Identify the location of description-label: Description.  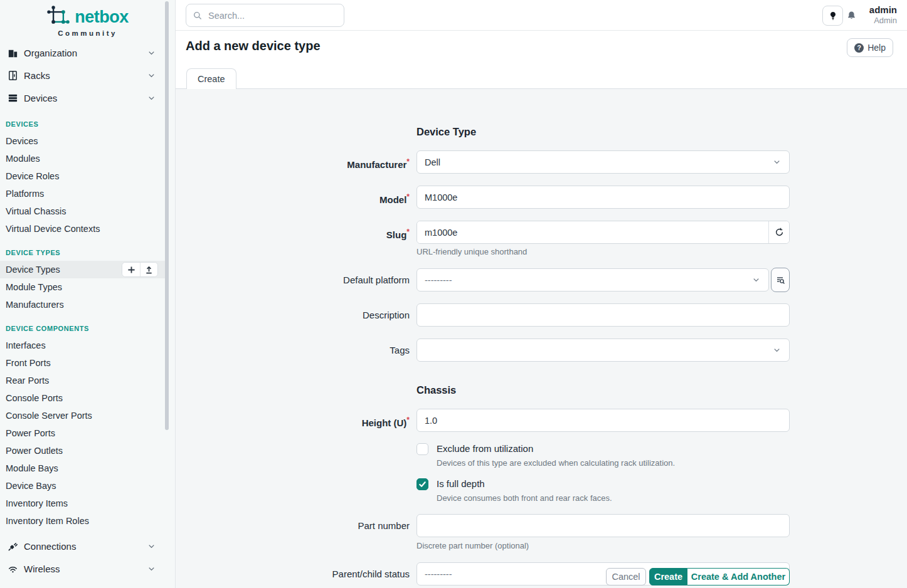
(292, 315).